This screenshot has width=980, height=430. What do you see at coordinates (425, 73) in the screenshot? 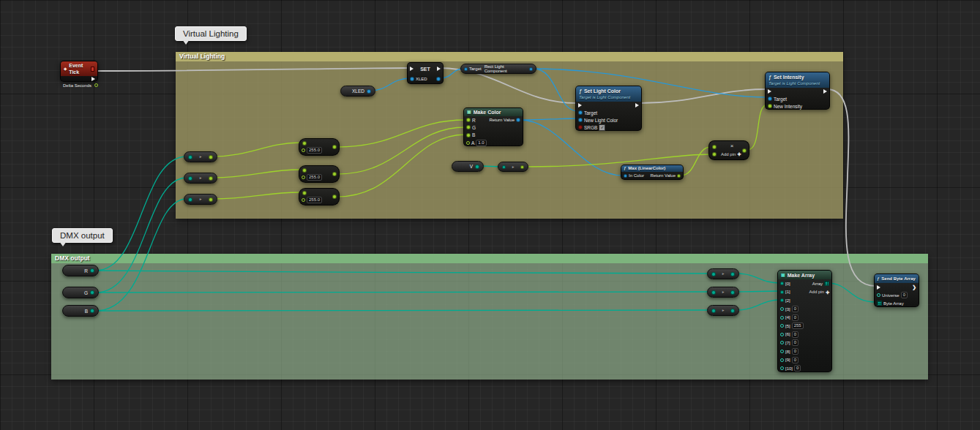
I see `node-set-xled: SET XLED` at bounding box center [425, 73].